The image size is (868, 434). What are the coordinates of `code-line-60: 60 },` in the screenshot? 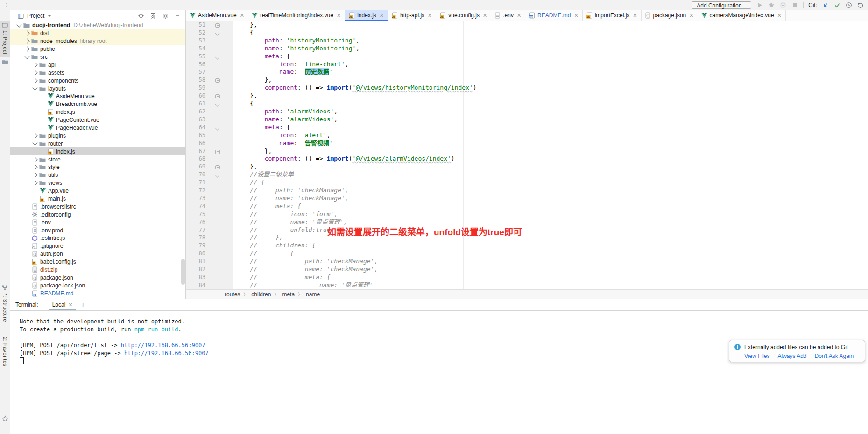 It's located at (527, 96).